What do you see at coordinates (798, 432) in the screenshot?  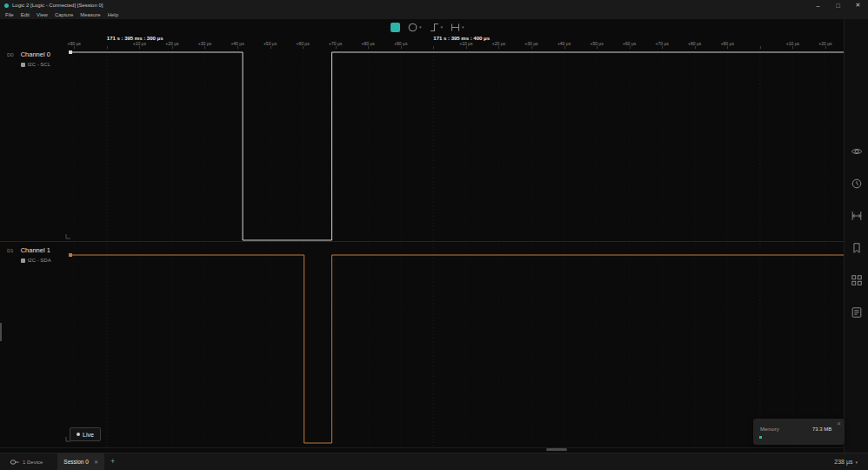 I see `memory-popup: Memory 73.3 MB ✕` at bounding box center [798, 432].